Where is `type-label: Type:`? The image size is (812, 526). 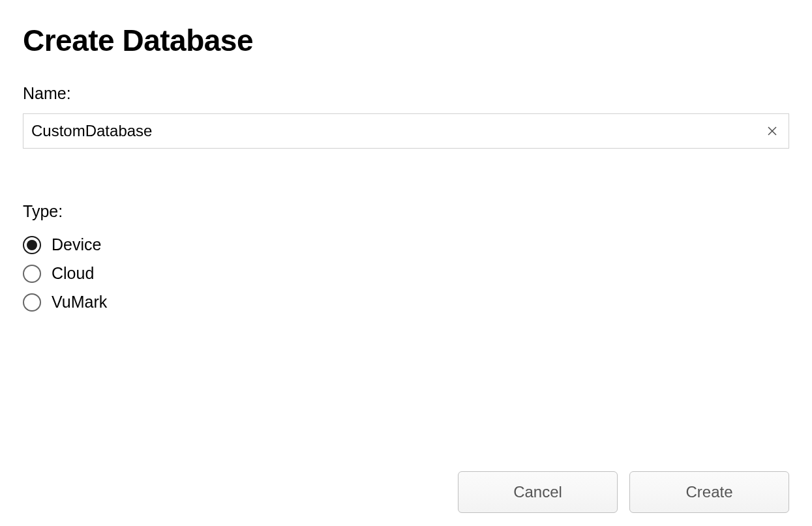 type-label: Type: is located at coordinates (406, 211).